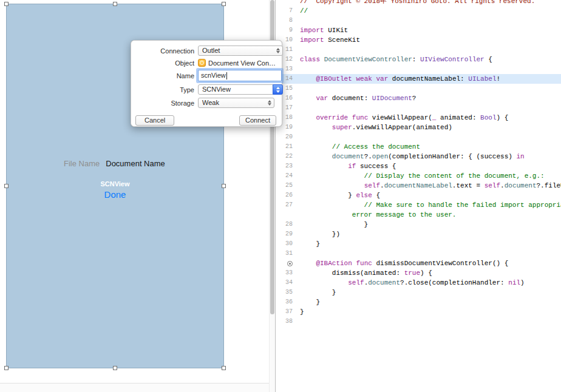 The height and width of the screenshot is (392, 561). Describe the element at coordinates (418, 263) in the screenshot. I see `code-line: @IBAction func dismissDocumentViewContro…` at that location.